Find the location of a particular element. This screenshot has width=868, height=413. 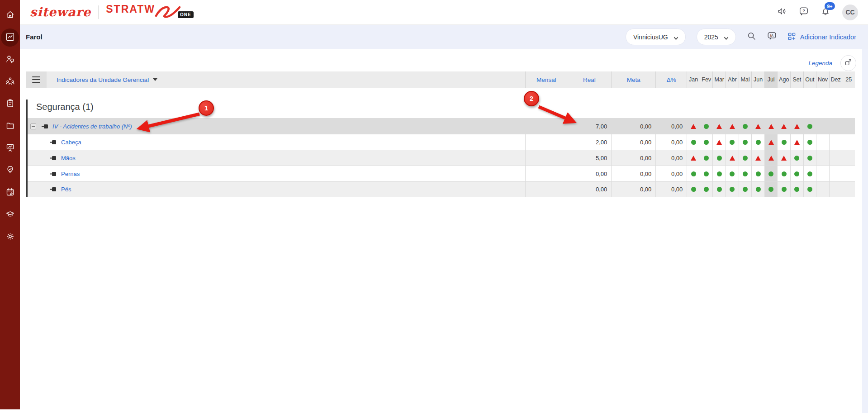

sidebar-item-training is located at coordinates (10, 215).